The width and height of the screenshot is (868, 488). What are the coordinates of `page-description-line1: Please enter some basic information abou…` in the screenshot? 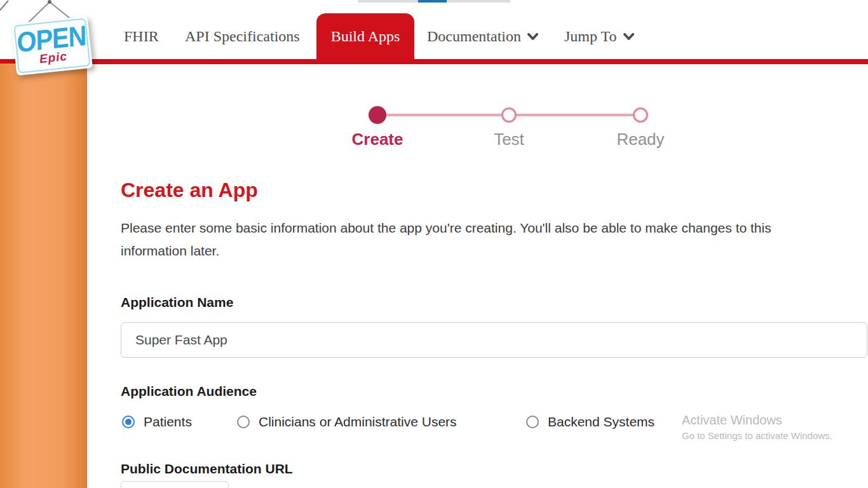 It's located at (446, 228).